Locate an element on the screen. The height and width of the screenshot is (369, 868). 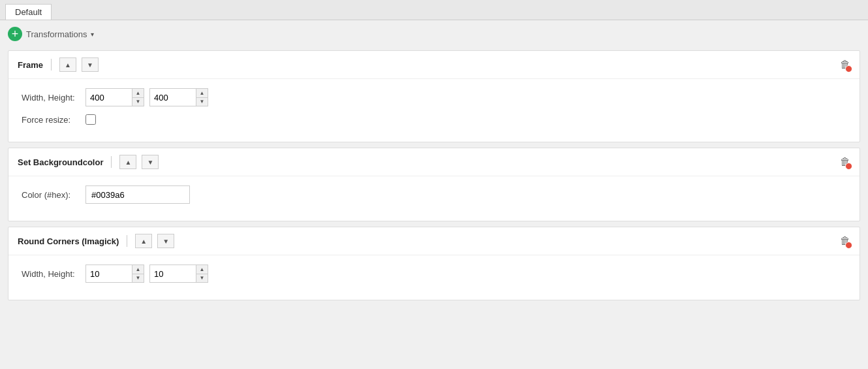
frame-force-resize-row: Force resize: is located at coordinates (434, 120).